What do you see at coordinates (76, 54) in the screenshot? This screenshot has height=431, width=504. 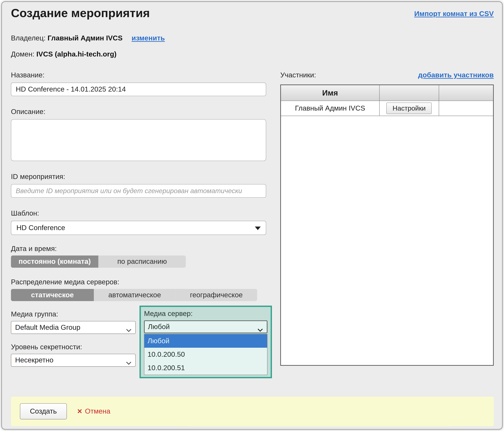 I see `domain-value: IVCS (alpha.hi-tech.org)` at bounding box center [76, 54].